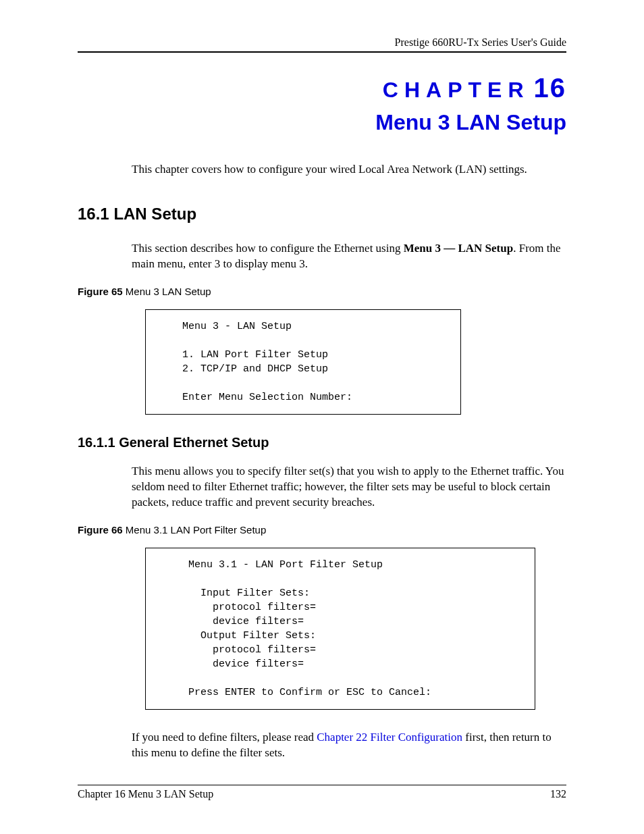 The image size is (644, 834). Describe the element at coordinates (322, 52) in the screenshot. I see `header-rule` at that location.